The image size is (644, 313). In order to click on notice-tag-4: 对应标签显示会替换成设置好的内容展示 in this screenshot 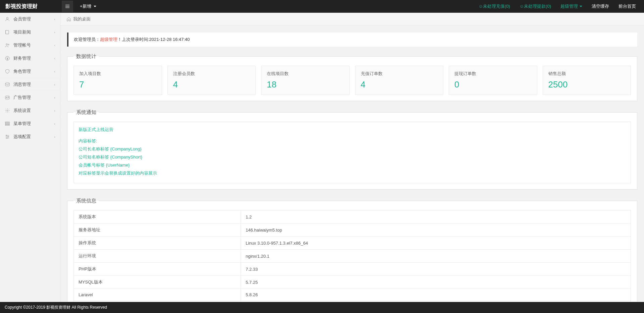, I will do `click(352, 173)`.